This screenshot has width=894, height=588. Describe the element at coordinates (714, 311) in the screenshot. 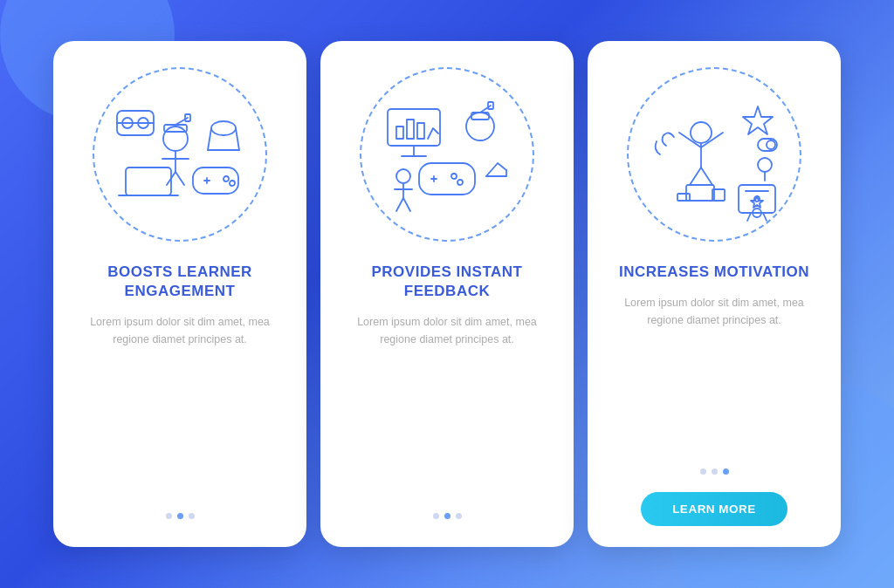

I see `card-3-body: Lorem ipsum dolor sit dim amet, mea regi…` at that location.